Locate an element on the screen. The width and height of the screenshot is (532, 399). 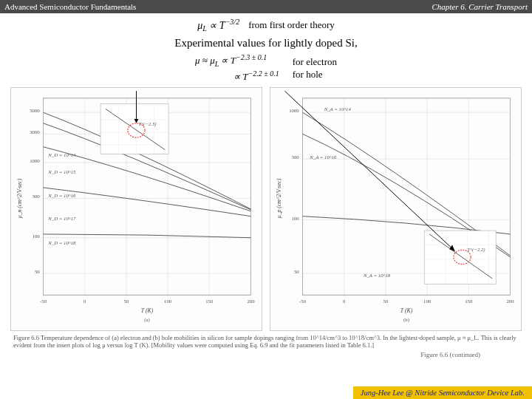
slide-footer: Jung-Hee Lee @ Nitride Semiconductor Dev… is located at coordinates (443, 393).